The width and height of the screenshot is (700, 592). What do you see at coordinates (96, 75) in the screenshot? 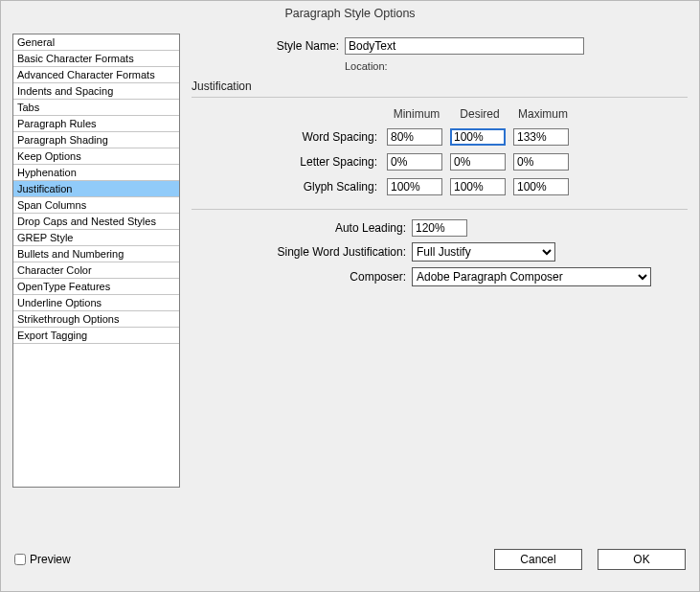
I see `sidebar-item-advanced-character-formats: Advanced Character Formats` at bounding box center [96, 75].